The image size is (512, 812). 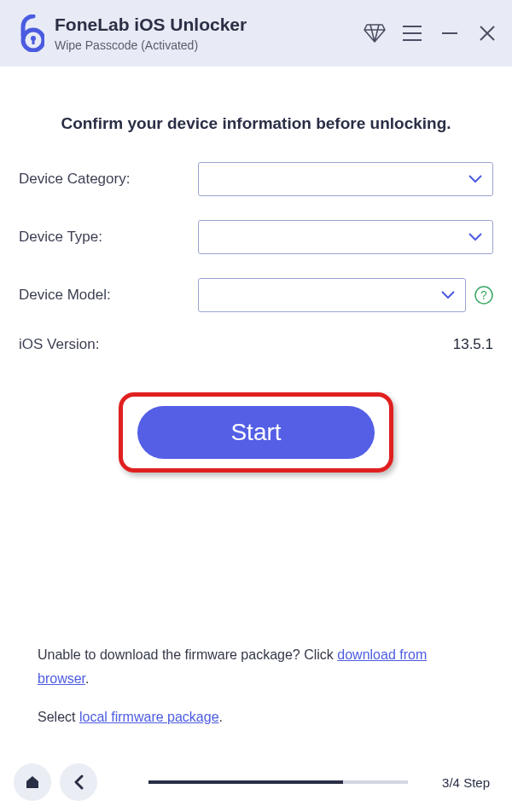 I want to click on device-category-select, so click(x=346, y=179).